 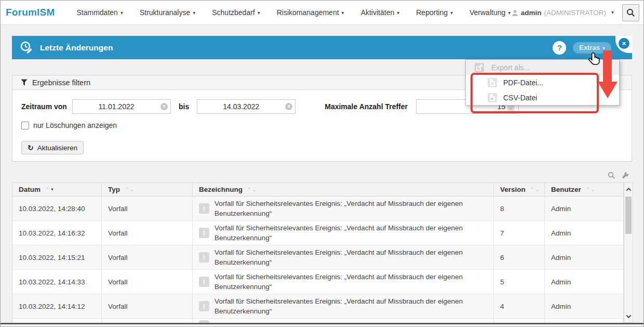 What do you see at coordinates (366, 107) in the screenshot?
I see `max-hits-label: Maximale Anzahl Treffer` at bounding box center [366, 107].